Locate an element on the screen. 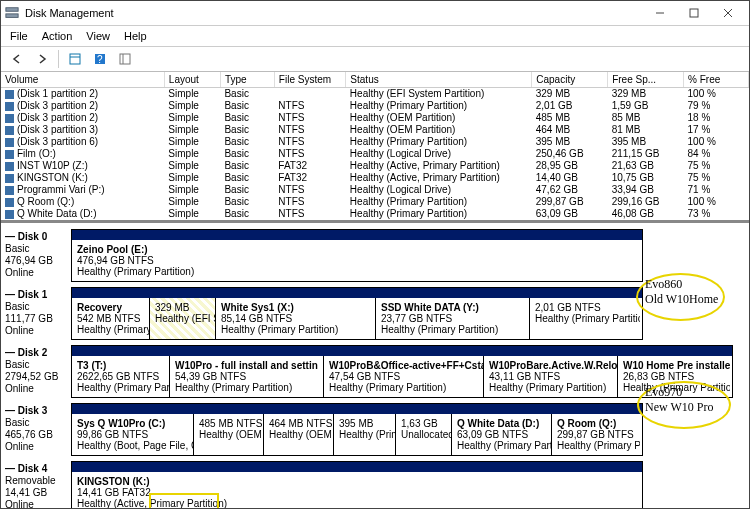 This screenshot has height=509, width=750. disk-row: — Disk 0Basic476,94 GBOnlineZeino Pool (… is located at coordinates (375, 256).